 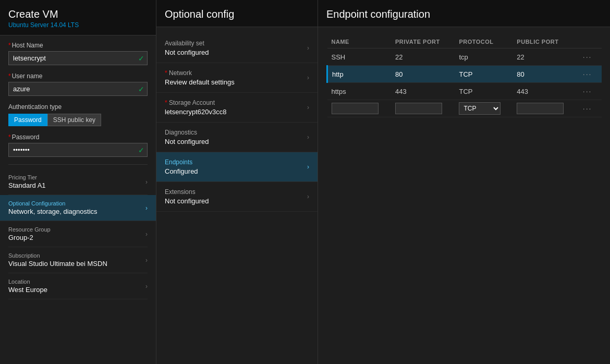 What do you see at coordinates (78, 165) in the screenshot?
I see `divider` at bounding box center [78, 165].